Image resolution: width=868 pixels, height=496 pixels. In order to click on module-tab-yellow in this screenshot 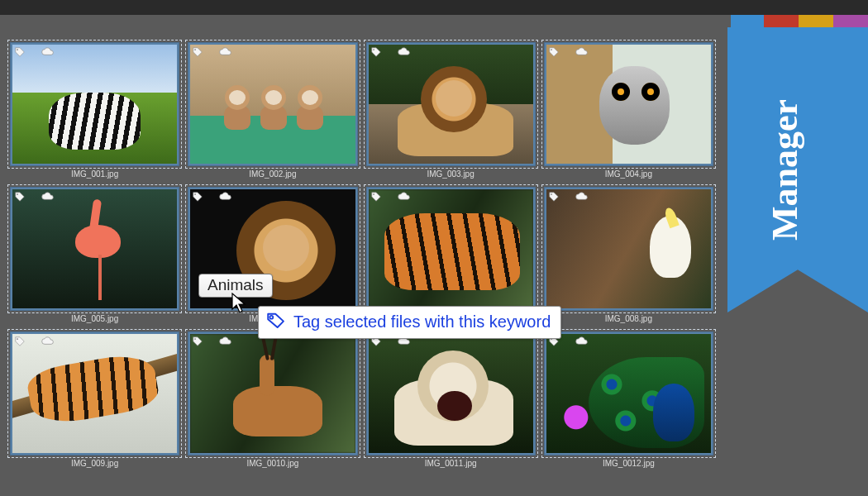, I will do `click(816, 21)`.